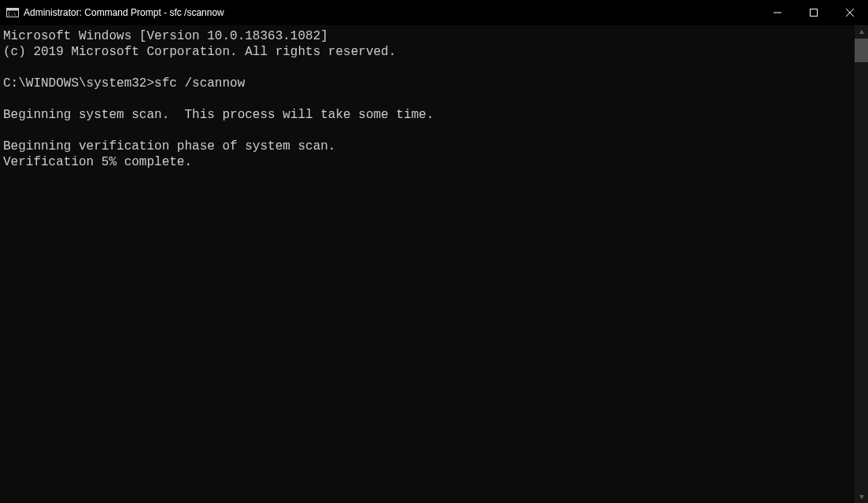 Image resolution: width=868 pixels, height=503 pixels. What do you see at coordinates (427, 52) in the screenshot?
I see `copyright-line: (c) 2019 Microsoft Corporation. All righ…` at bounding box center [427, 52].